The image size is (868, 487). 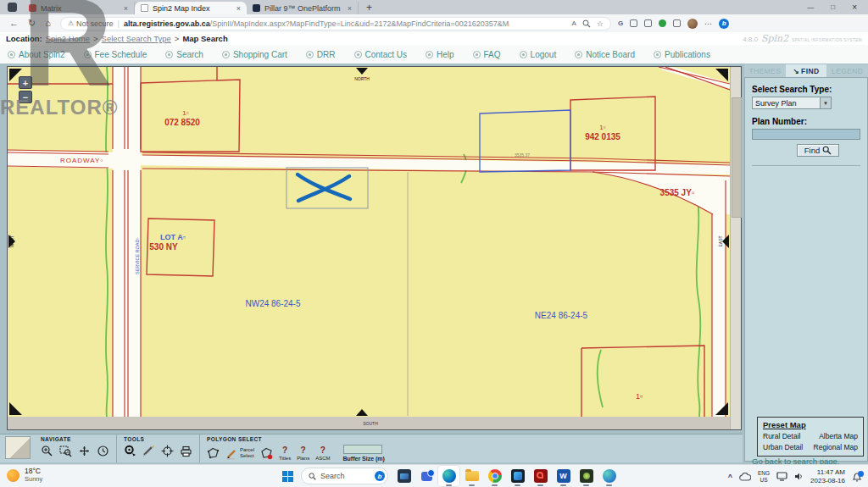 What do you see at coordinates (836, 447) in the screenshot?
I see `preset-regional-map: Regional Map` at bounding box center [836, 447].